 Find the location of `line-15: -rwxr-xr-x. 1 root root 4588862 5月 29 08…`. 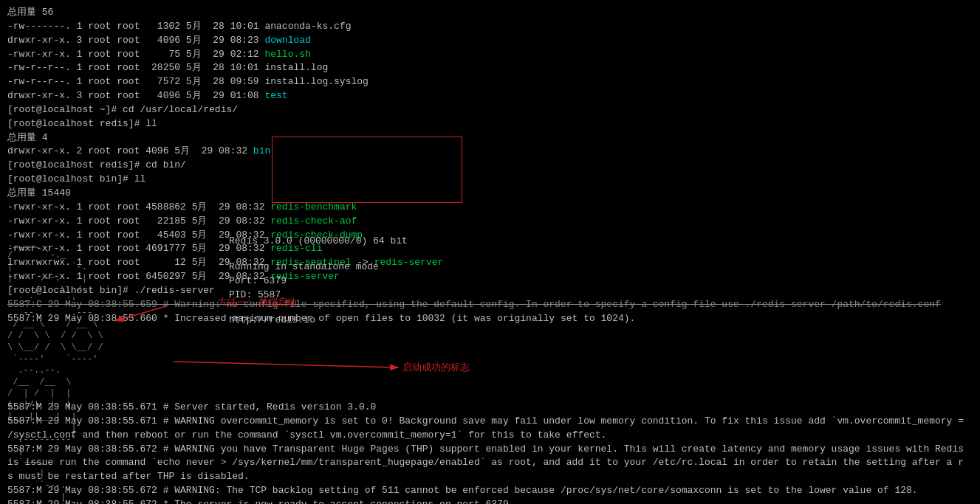

line-15: -rwxr-xr-x. 1 root root 4588862 5月 29 08… is located at coordinates (490, 208).